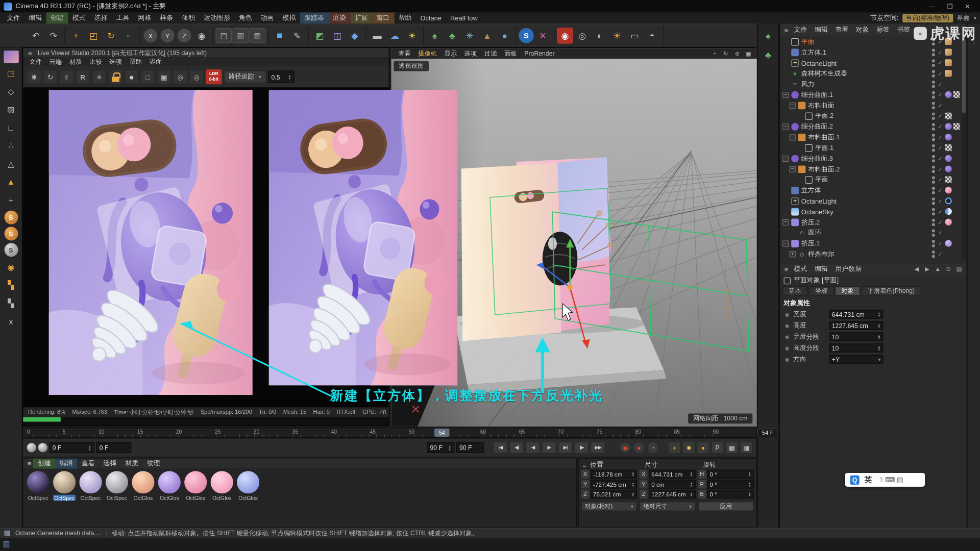 The image size is (980, 551). Describe the element at coordinates (948, 243) in the screenshot. I see `lavender-tag` at that location.